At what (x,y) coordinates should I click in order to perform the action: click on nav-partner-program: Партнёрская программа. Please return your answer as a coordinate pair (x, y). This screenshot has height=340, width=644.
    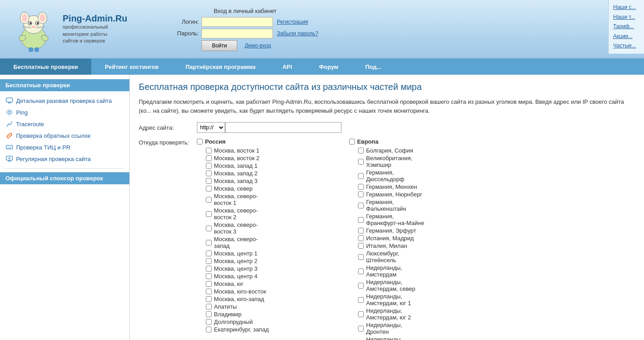
    Looking at the image, I should click on (220, 67).